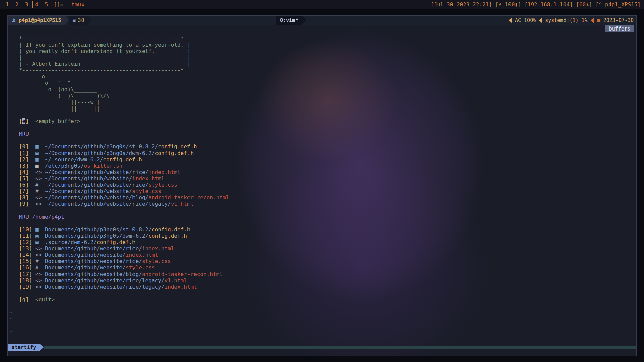 This screenshot has height=362, width=644. What do you see at coordinates (322, 229) in the screenshot?
I see `startify-entry: [10] ▣ Documents/github/p3ng0s/st-0.8.2/…` at bounding box center [322, 229].